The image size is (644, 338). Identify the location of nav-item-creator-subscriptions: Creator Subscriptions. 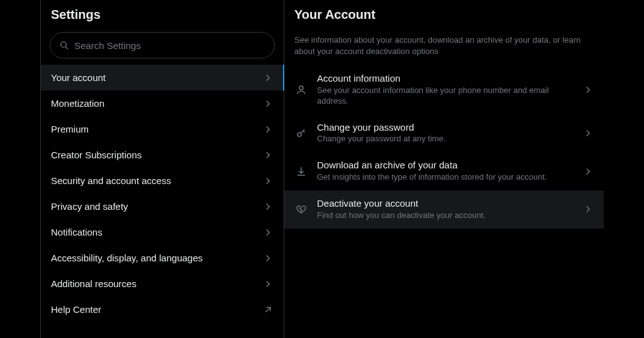
(162, 155).